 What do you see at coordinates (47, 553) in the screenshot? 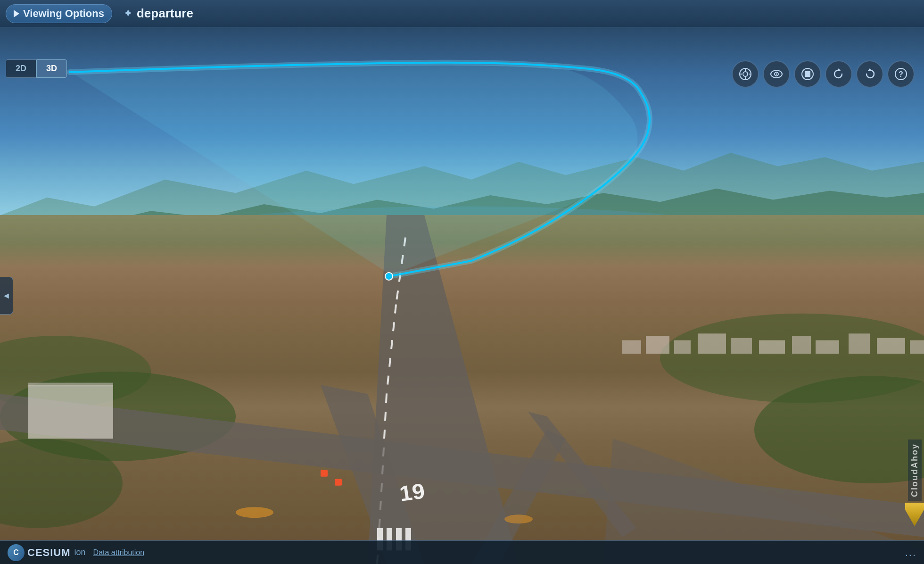
I see `cesium-logo: C CESIUM ion` at bounding box center [47, 553].